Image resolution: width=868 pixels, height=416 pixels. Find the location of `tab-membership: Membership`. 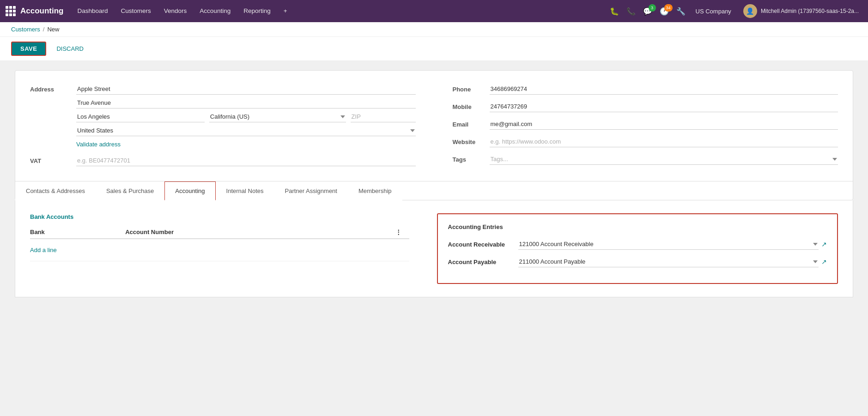

tab-membership: Membership is located at coordinates (375, 191).